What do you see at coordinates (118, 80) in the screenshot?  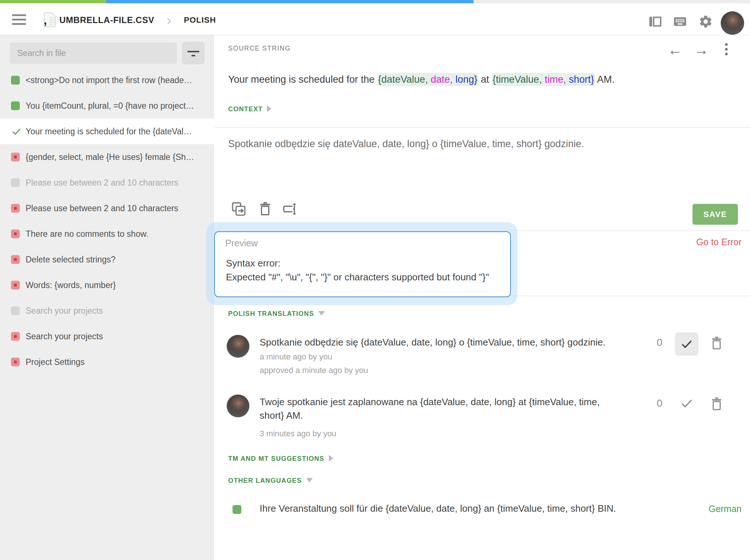 I see `string-label: <strong>Do not import the first row (hea…` at bounding box center [118, 80].